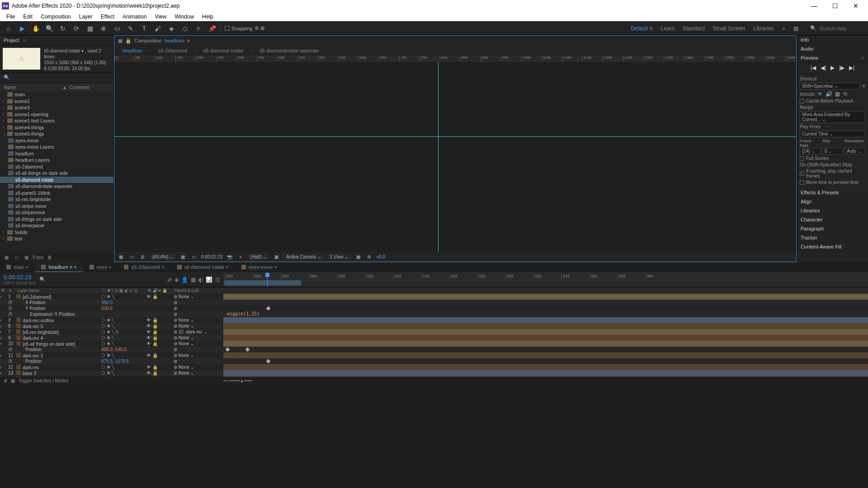 The height and width of the screenshot is (488, 868). I want to click on rect-tool: ▭, so click(117, 28).